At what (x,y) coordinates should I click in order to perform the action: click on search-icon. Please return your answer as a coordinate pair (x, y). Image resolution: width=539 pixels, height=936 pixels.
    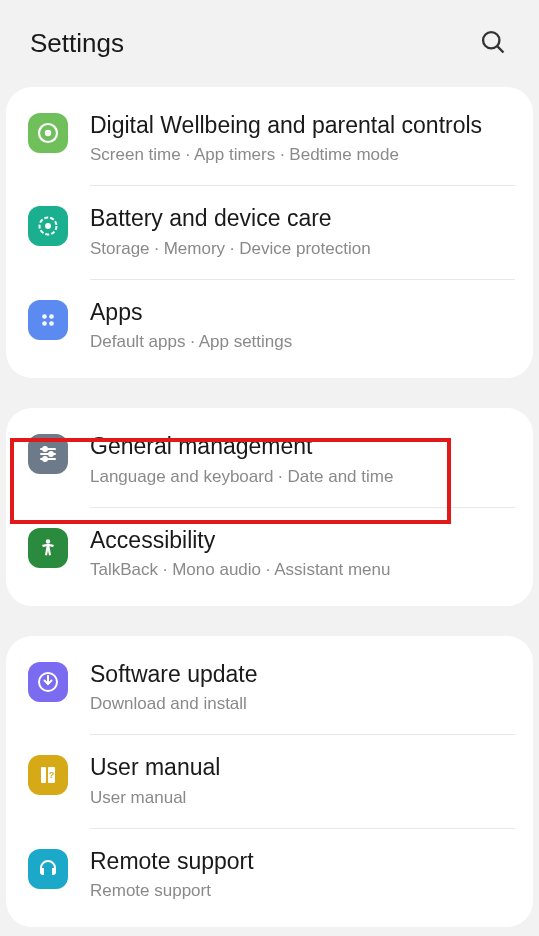
    Looking at the image, I should click on (493, 42).